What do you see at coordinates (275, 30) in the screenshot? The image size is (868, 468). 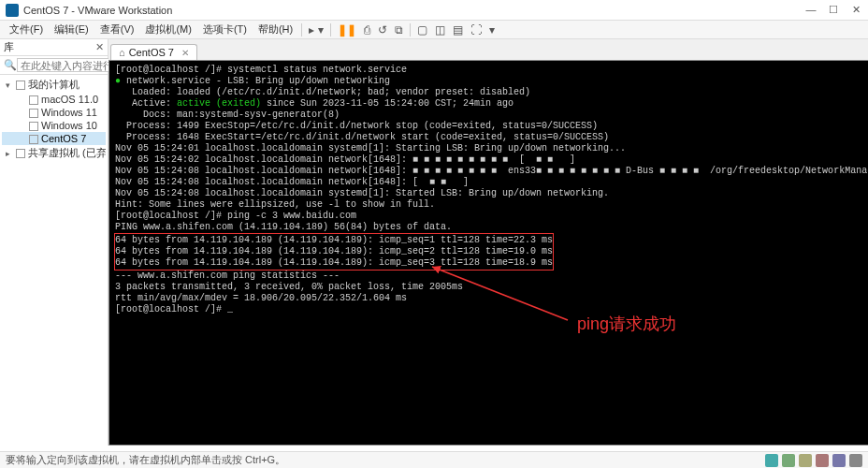 I see `menu-help: 帮助(H)` at bounding box center [275, 30].